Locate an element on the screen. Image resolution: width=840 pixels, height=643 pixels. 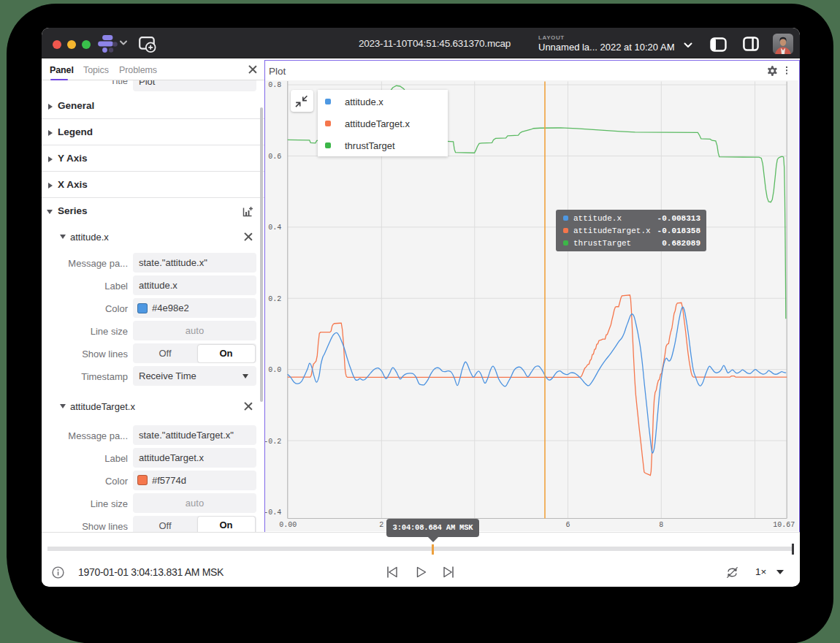
svg-text: 6 is located at coordinates (568, 526).